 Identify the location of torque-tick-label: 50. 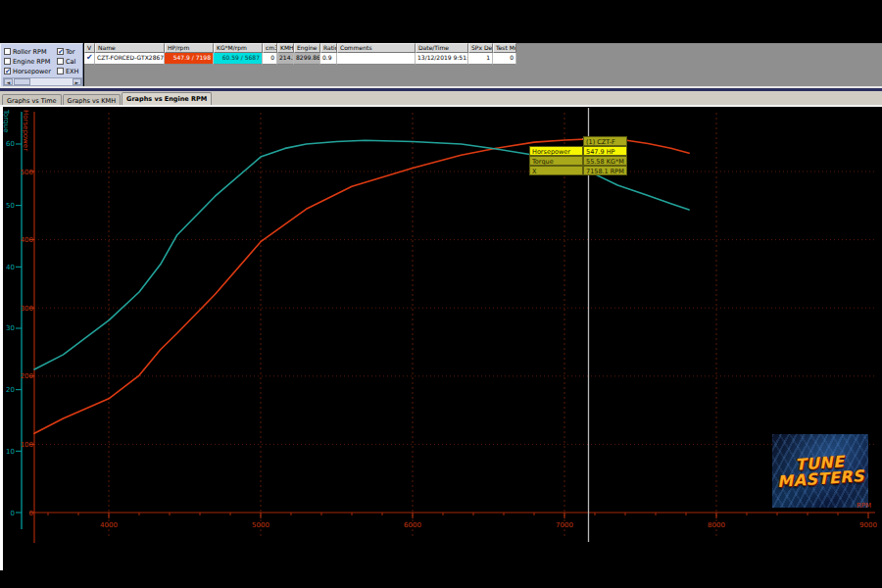
(10, 206).